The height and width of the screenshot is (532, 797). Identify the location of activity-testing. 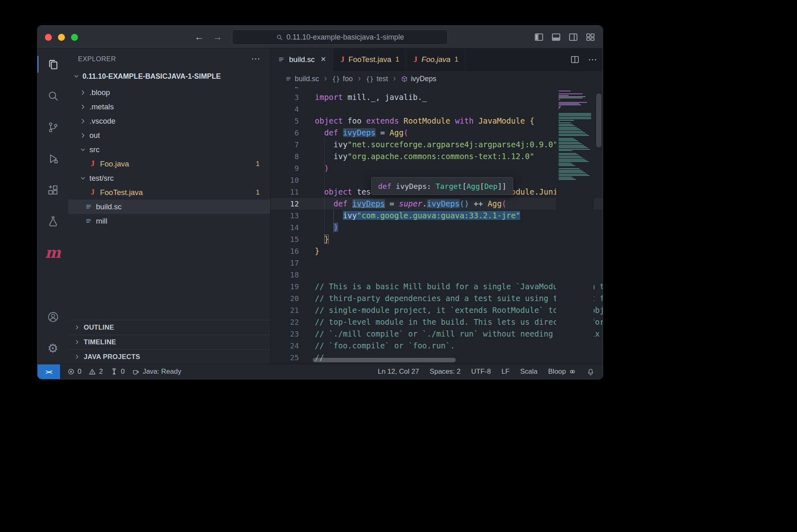
(53, 221).